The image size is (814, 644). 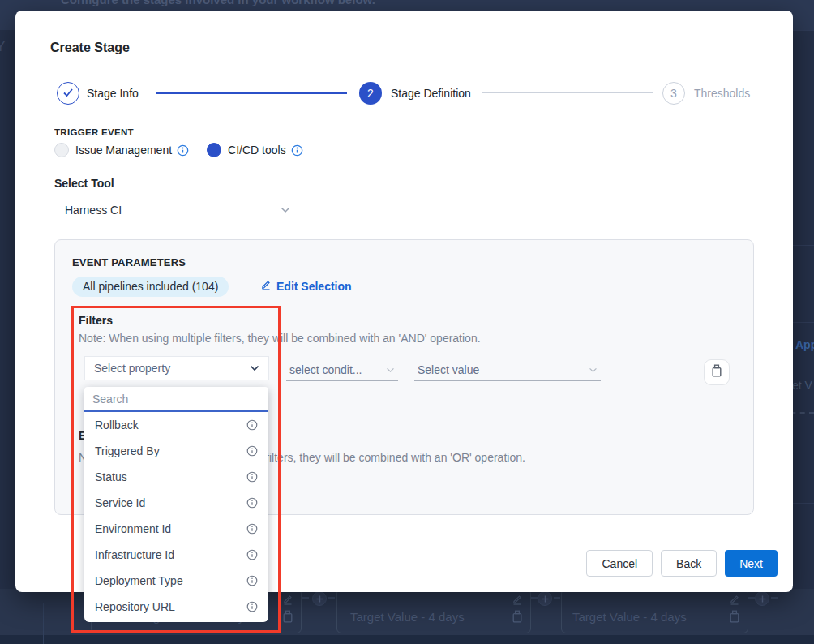 What do you see at coordinates (177, 607) in the screenshot?
I see `dropdown-option-repository-url: Repository URL` at bounding box center [177, 607].